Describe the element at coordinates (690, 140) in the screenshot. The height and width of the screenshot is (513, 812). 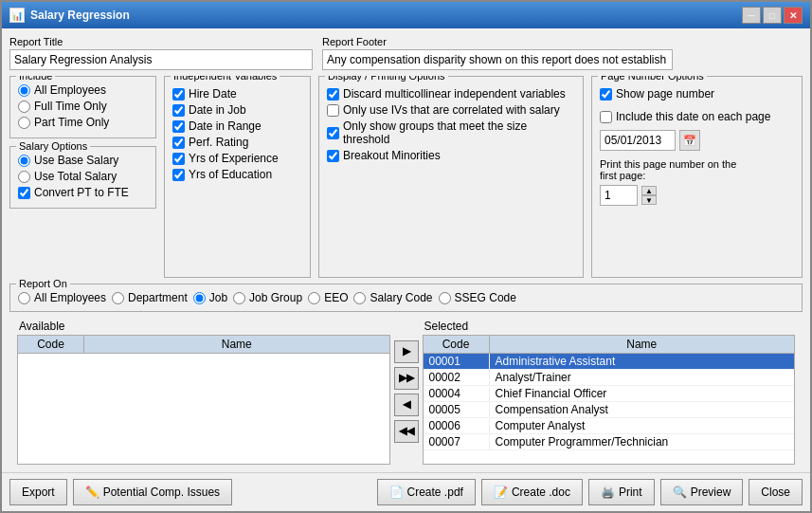
I see `calendar-button: 📅` at that location.